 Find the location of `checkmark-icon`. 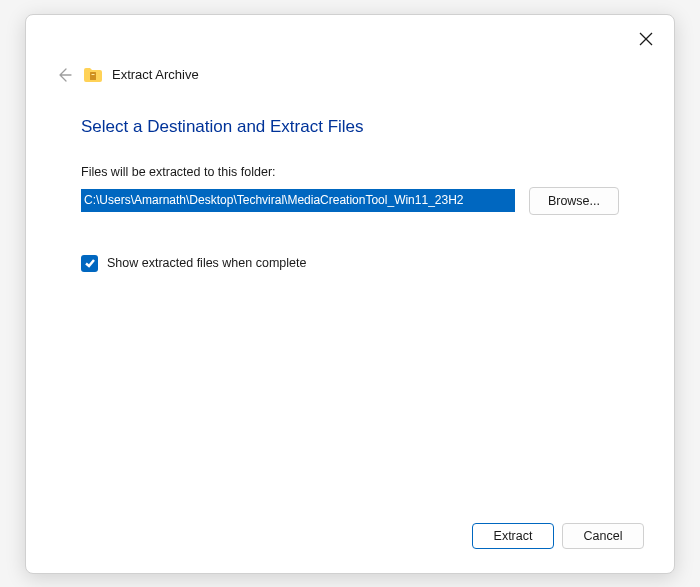

checkmark-icon is located at coordinates (90, 263).